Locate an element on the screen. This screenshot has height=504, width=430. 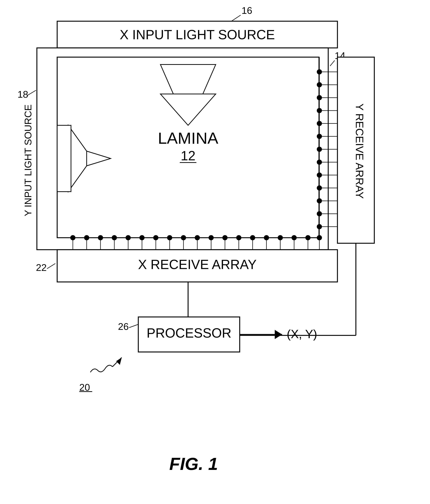
ref-18: 18 is located at coordinates (23, 94).